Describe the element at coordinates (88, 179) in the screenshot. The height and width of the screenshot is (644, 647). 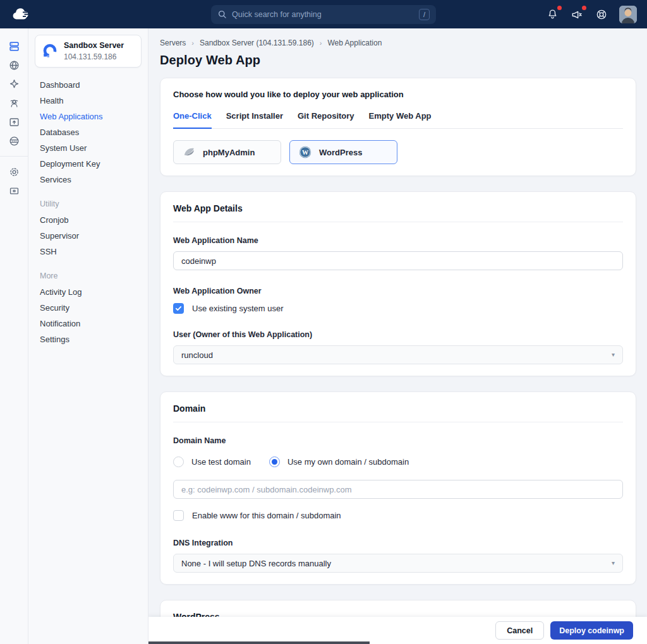
I see `sidebar-item-services: Services` at that location.